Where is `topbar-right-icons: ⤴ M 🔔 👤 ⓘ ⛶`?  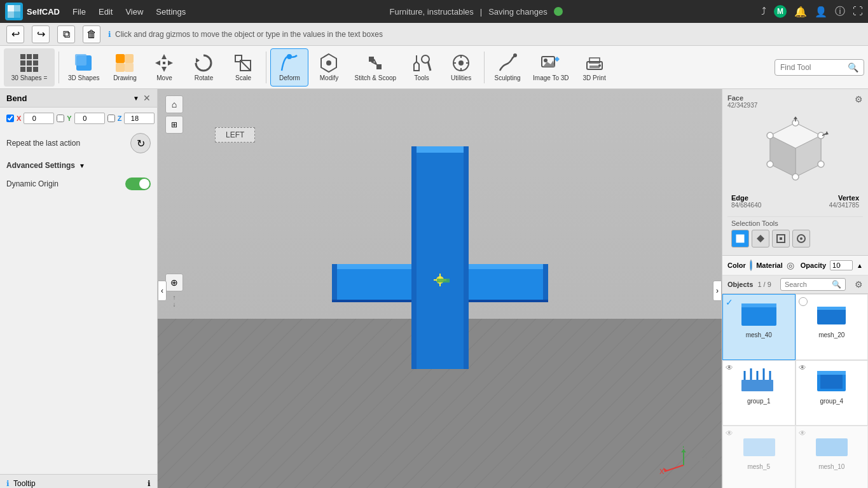 topbar-right-icons: ⤴ M 🔔 👤 ⓘ ⛶ is located at coordinates (812, 11).